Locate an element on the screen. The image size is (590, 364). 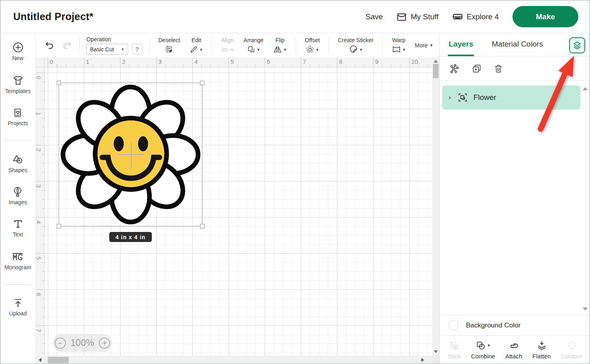
sidebar-item-images: Images is located at coordinates (18, 196).